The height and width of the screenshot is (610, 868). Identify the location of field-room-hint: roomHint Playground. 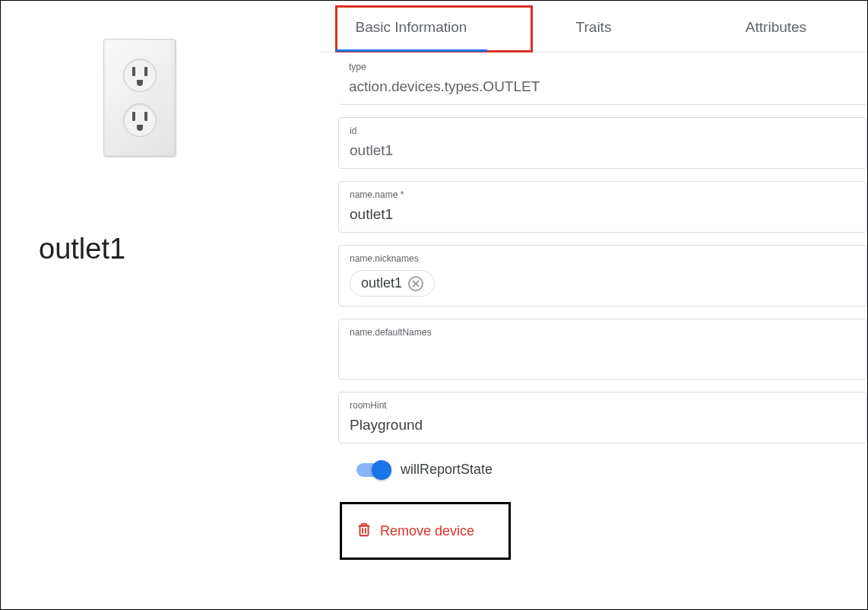
(603, 418).